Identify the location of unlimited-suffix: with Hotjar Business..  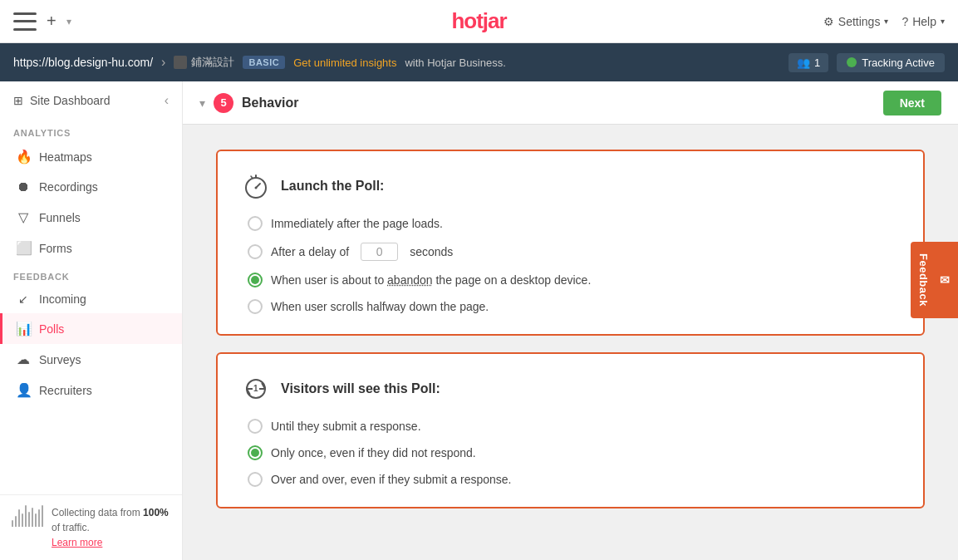
(455, 63).